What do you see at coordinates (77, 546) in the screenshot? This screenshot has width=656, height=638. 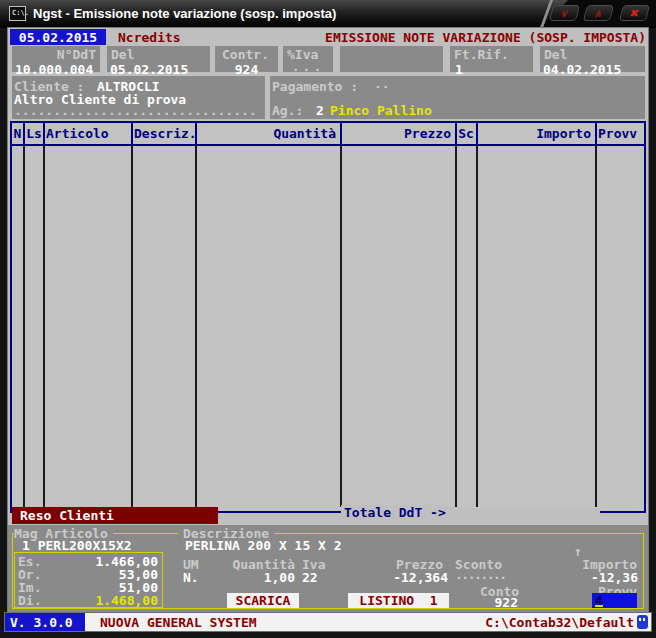 I see `mag-articolo-value: 1 PERL200X15X2` at bounding box center [77, 546].